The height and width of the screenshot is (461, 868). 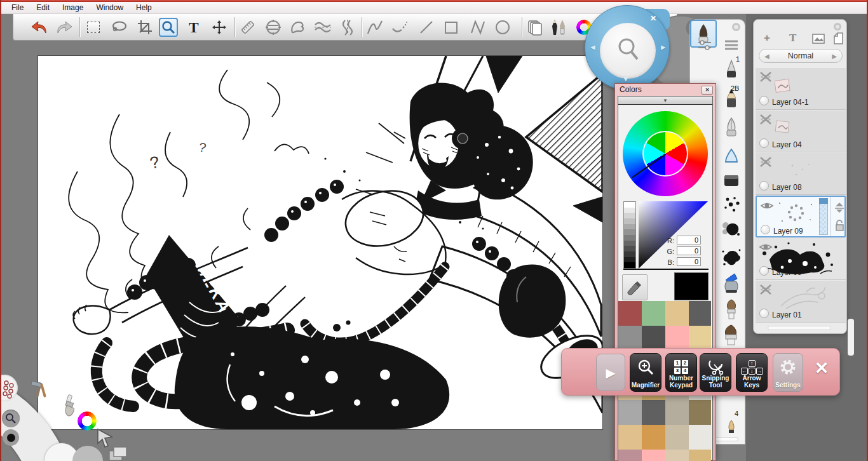 What do you see at coordinates (43, 8) in the screenshot?
I see `menu-edit: Edit` at bounding box center [43, 8].